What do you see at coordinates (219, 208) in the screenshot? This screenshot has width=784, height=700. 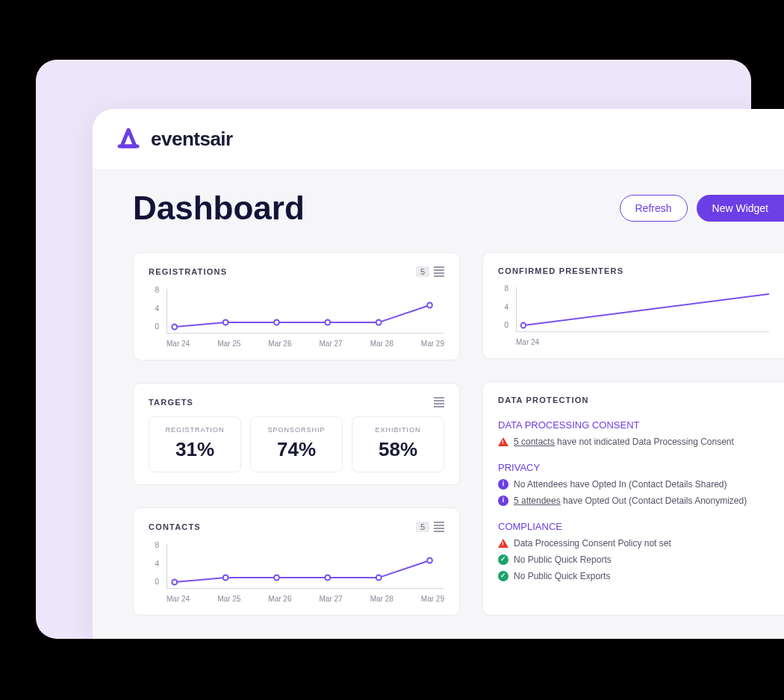 I see `page-title: Dashboard` at bounding box center [219, 208].